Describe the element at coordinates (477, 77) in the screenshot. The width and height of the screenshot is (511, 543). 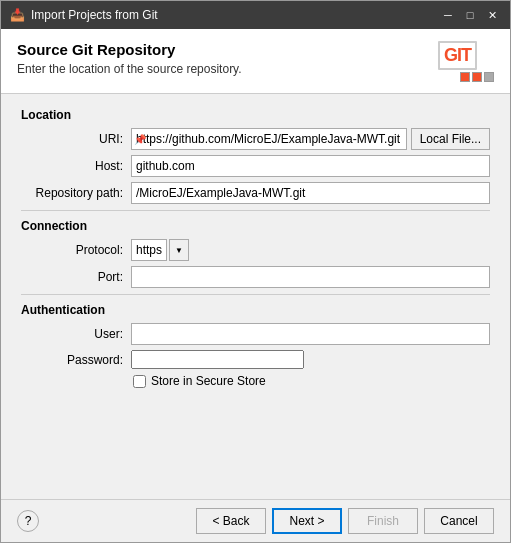
I see `git-logo-sq2` at that location.